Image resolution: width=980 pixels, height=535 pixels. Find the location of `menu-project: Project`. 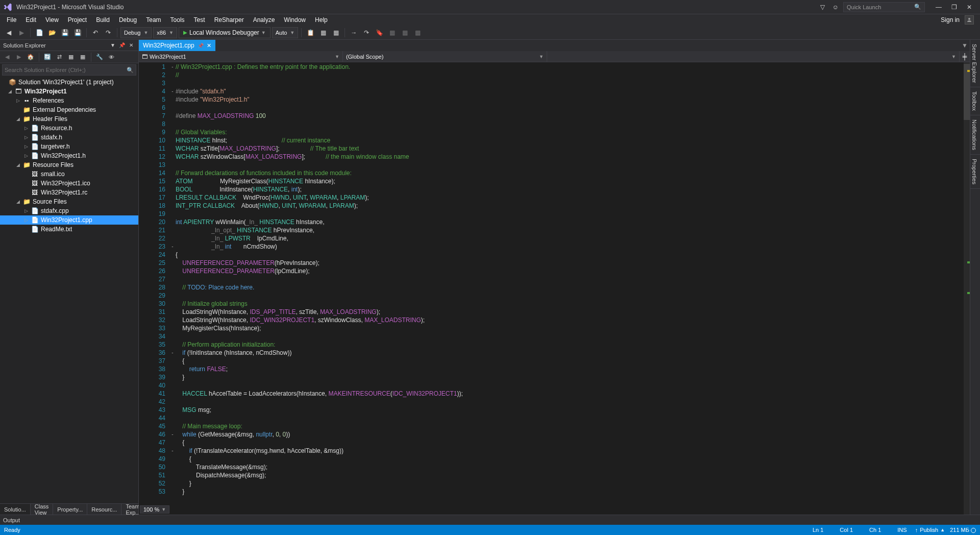

menu-project: Project is located at coordinates (78, 20).